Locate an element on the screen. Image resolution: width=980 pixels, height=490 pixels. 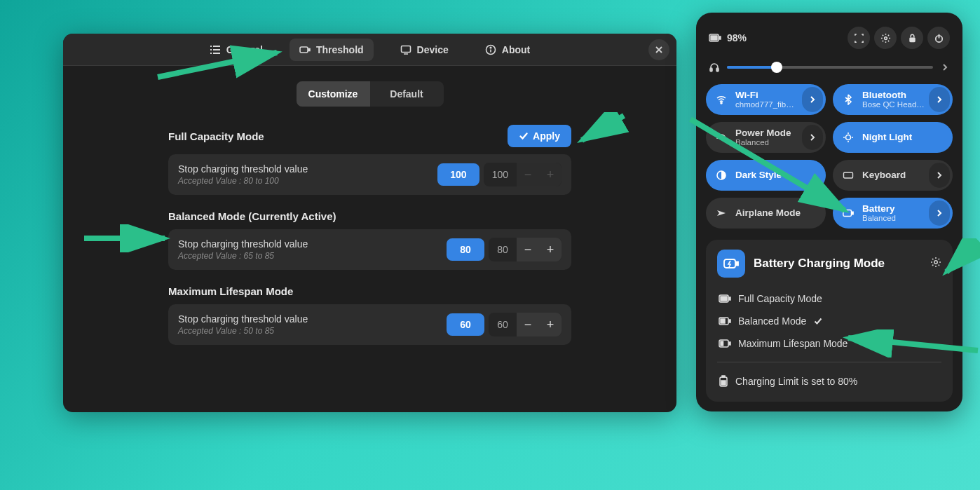
tab-general: General is located at coordinates (236, 50).